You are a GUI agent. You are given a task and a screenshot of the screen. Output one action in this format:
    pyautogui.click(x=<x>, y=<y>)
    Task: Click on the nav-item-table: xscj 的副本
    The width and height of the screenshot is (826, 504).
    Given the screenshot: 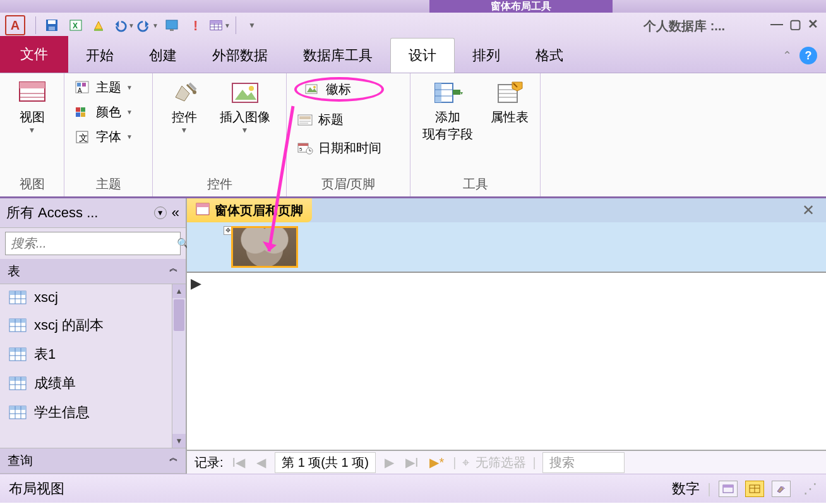 What is the action you would take?
    pyautogui.click(x=93, y=325)
    